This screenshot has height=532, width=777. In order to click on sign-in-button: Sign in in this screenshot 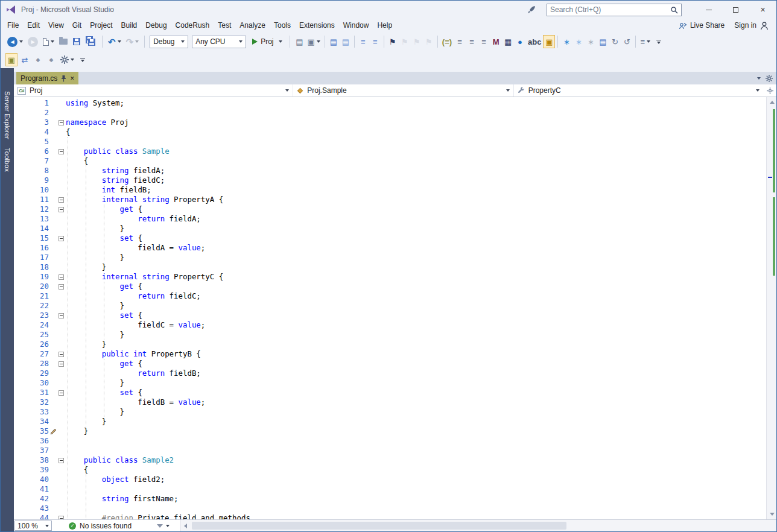, I will do `click(752, 25)`.